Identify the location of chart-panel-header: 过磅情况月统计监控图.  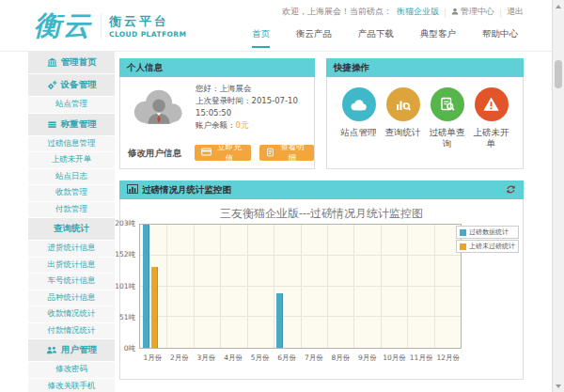
(321, 190).